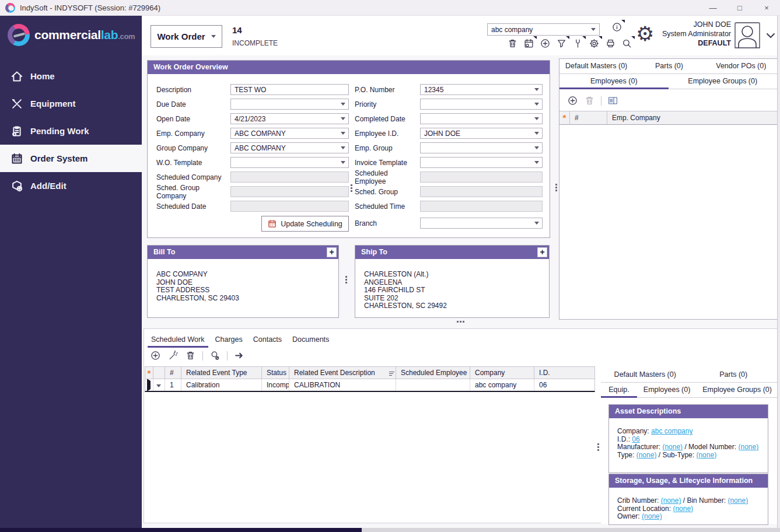  What do you see at coordinates (239, 356) in the screenshot?
I see `forward-arrow-icon` at bounding box center [239, 356].